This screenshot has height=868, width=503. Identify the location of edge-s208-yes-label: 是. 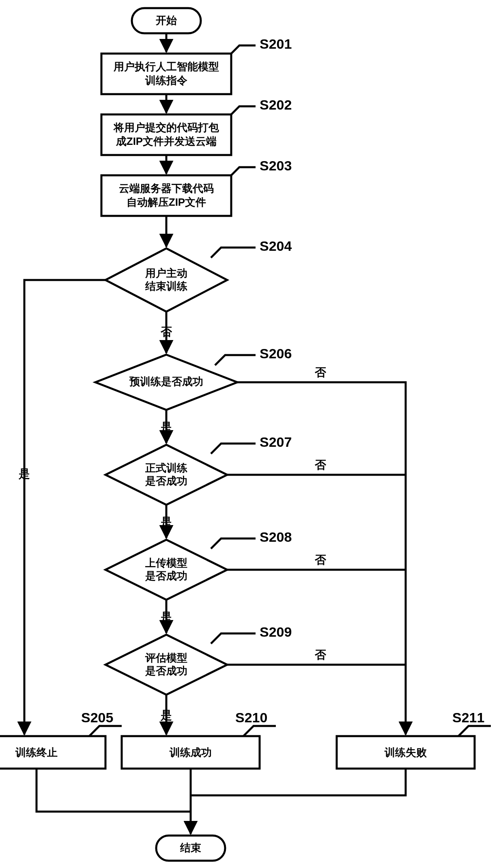
(166, 617).